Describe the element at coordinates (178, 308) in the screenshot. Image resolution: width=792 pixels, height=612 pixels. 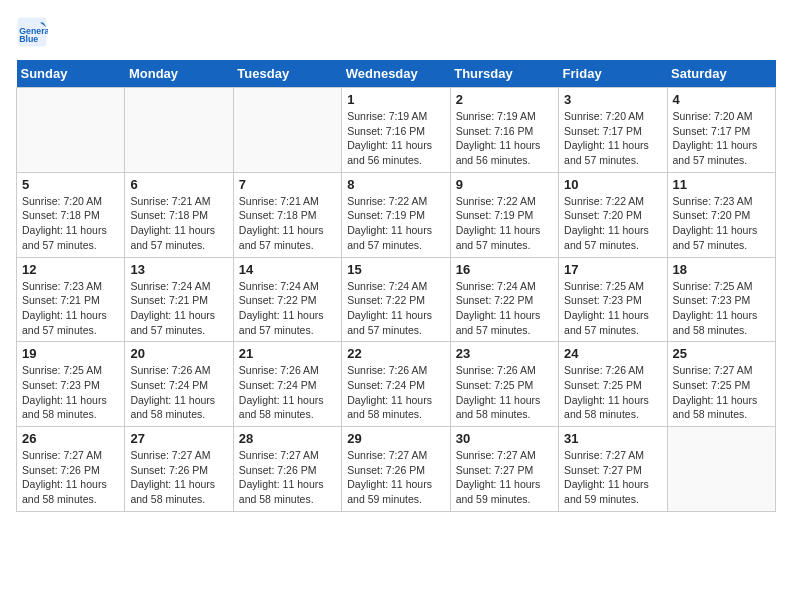
I see `day-info: Sunrise: 7:24 AM Sunset: 7:21 PM Dayligh…` at that location.